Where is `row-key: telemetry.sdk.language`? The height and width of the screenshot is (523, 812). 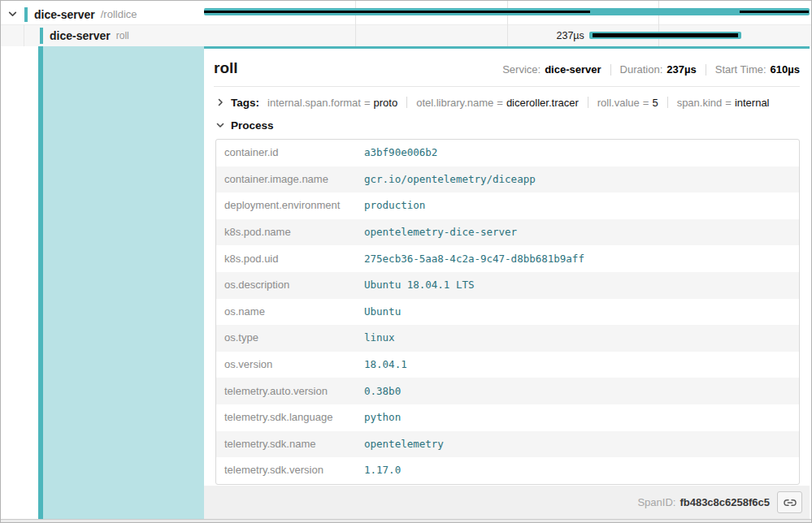 row-key: telemetry.sdk.language is located at coordinates (294, 417).